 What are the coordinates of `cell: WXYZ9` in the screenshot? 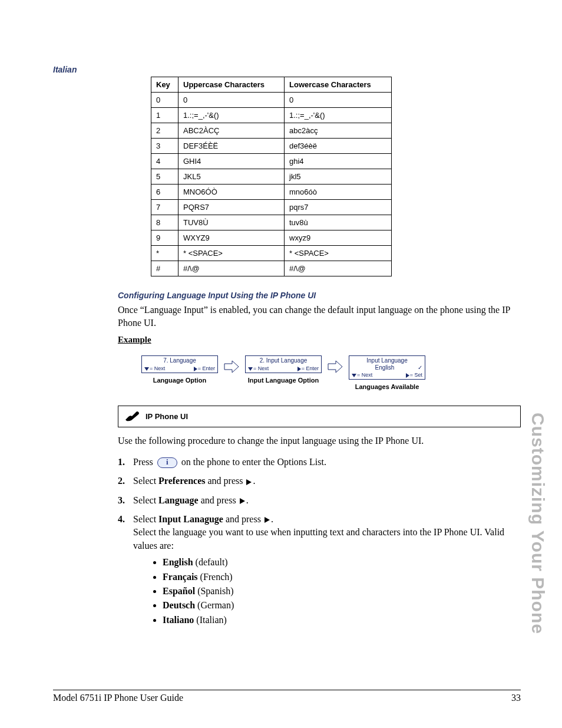 It's located at (232, 238).